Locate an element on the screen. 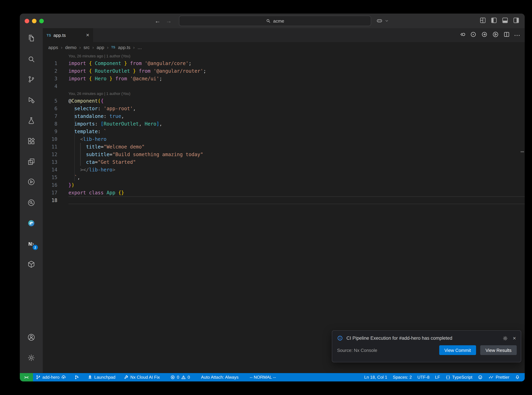  code-line-18: 18 is located at coordinates (284, 200).